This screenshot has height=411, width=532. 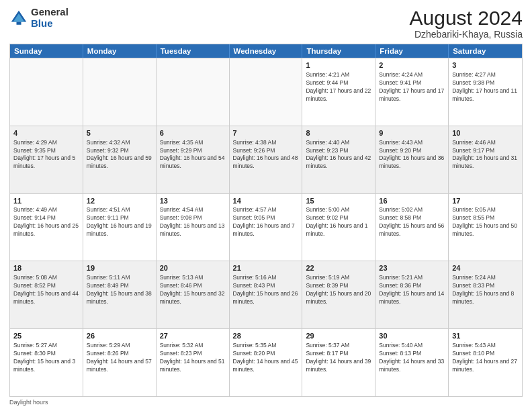 What do you see at coordinates (266, 363) in the screenshot?
I see `calendar-cell: 28Sunrise: 5:35 AMSunset: 8:20 PMDayligh…` at bounding box center [266, 363].